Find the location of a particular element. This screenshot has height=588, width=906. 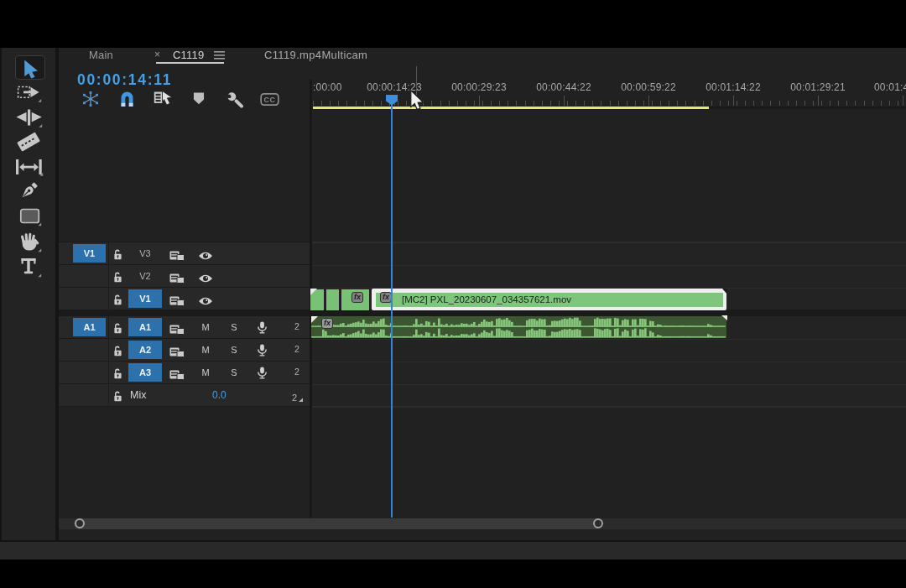

svg-text: 2 is located at coordinates (294, 398).